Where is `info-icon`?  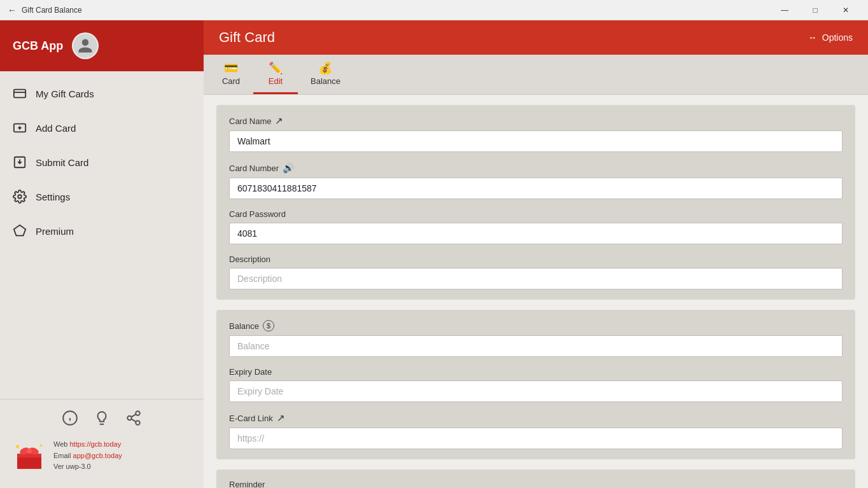
info-icon is located at coordinates (70, 419).